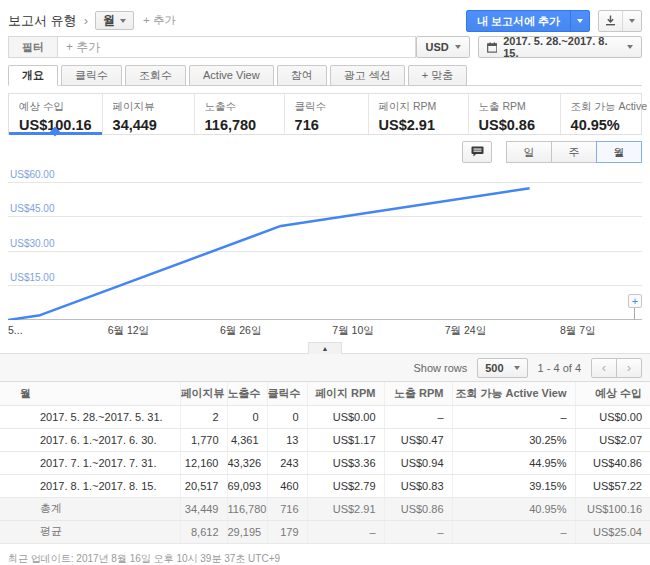  Describe the element at coordinates (346, 486) in the screenshot. I see `row-value-cell: US$2.79` at that location.